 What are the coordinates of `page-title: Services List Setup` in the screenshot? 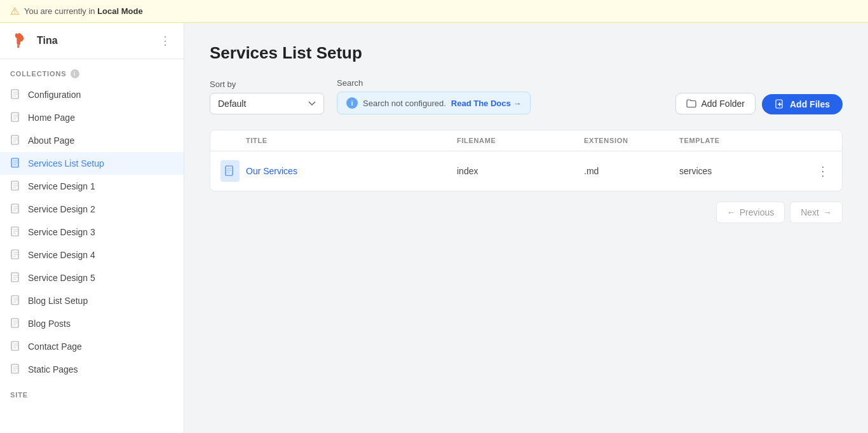 It's located at (526, 53).